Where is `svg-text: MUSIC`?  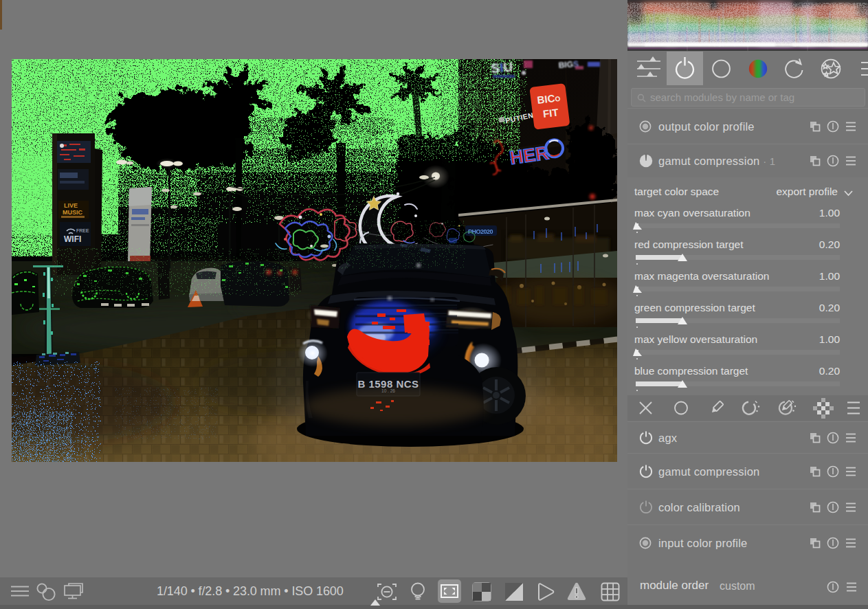
svg-text: MUSIC is located at coordinates (73, 212).